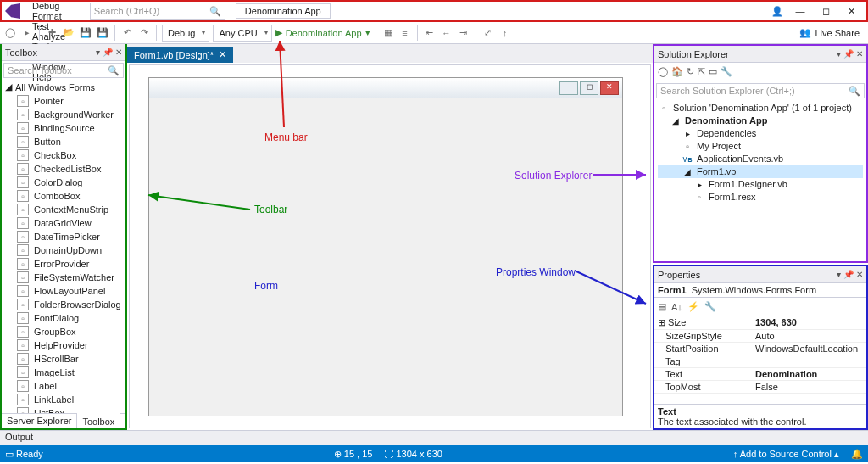  Describe the element at coordinates (760, 336) in the screenshot. I see `prop-row-sizegripstyle: SizeGripStyleAuto` at that location.